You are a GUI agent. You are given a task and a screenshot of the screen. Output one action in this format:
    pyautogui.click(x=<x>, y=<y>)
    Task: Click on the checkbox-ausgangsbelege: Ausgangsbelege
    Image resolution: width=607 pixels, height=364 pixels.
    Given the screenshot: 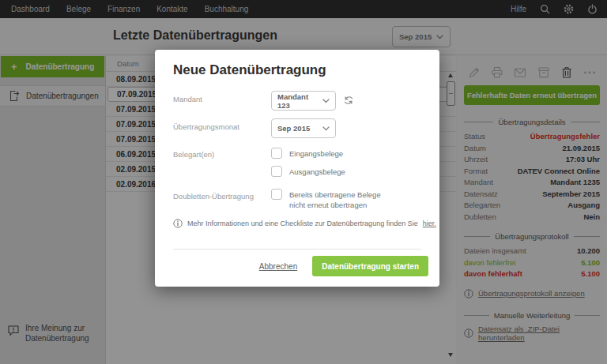 What is the action you would take?
    pyautogui.click(x=308, y=171)
    